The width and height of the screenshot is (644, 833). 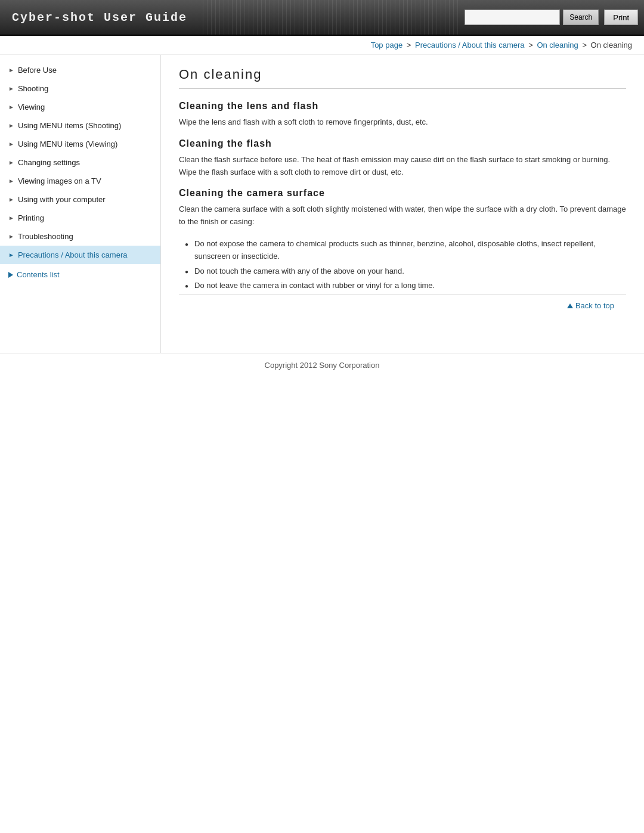 I want to click on sidebar-item-label: Viewing images on a TV, so click(x=60, y=181).